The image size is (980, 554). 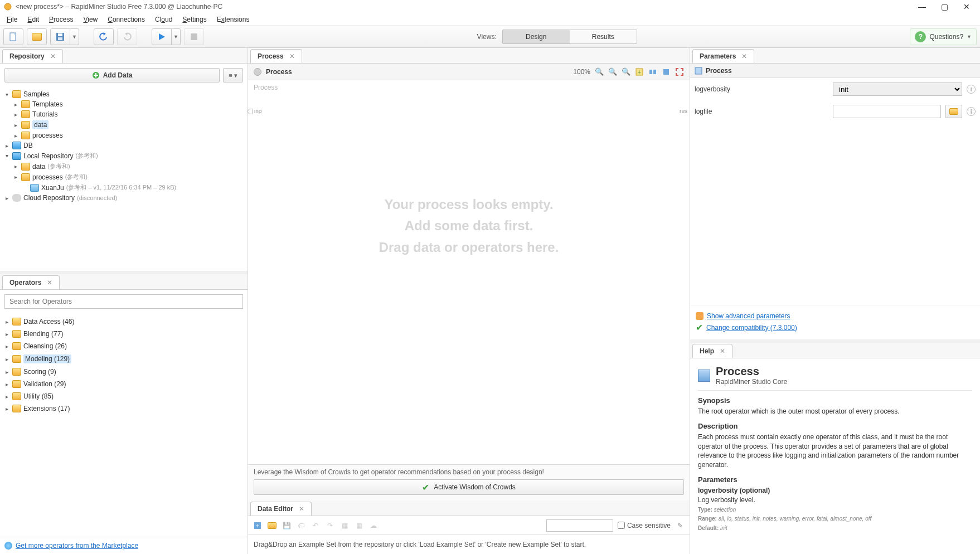 What do you see at coordinates (680, 526) in the screenshot?
I see `de-edit-icon: ✎` at bounding box center [680, 526].